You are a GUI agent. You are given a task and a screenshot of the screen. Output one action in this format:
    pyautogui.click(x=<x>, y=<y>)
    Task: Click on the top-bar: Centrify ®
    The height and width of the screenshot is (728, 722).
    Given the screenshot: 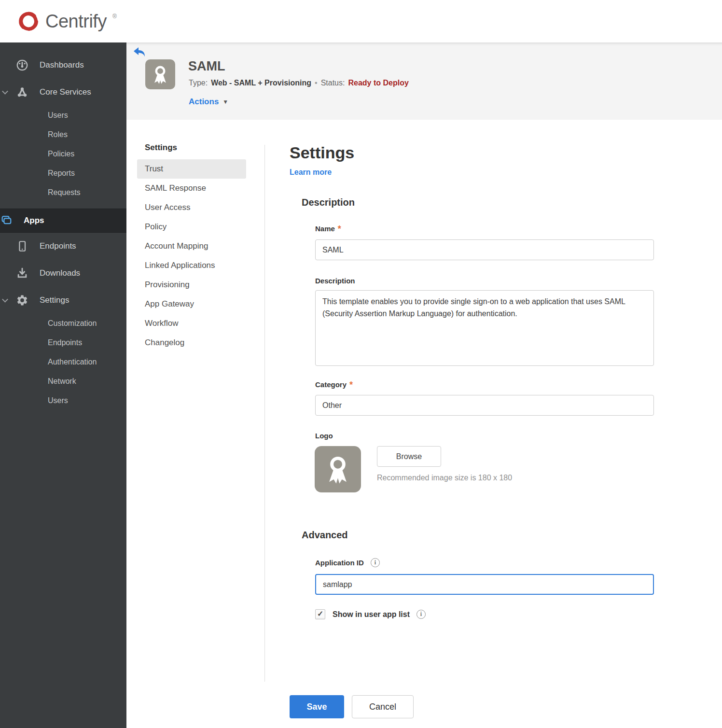 What is the action you would take?
    pyautogui.click(x=361, y=21)
    